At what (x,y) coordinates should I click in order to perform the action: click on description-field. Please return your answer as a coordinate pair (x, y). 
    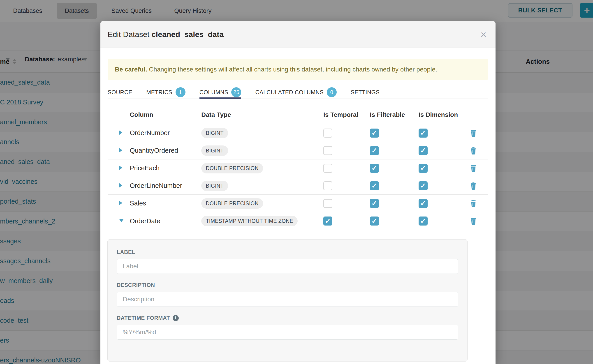
    Looking at the image, I should click on (288, 299).